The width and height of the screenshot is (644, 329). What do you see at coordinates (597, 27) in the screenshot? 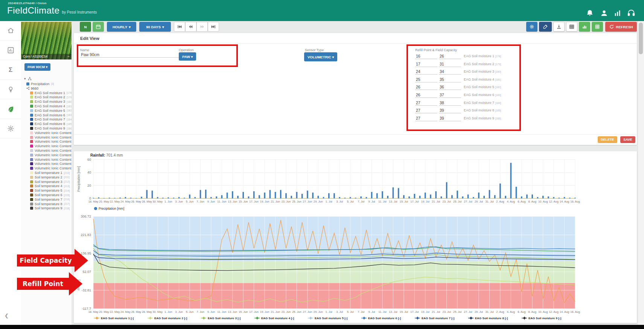
I see `grid-view-icon` at bounding box center [597, 27].